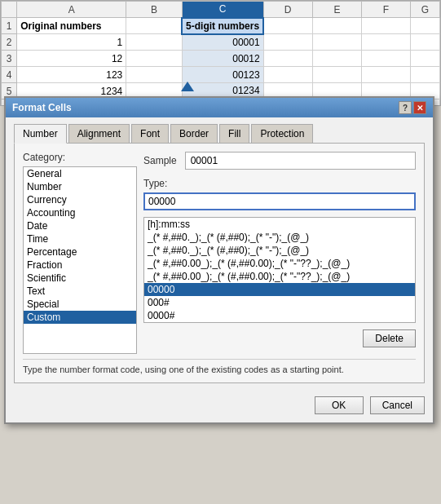  I want to click on table-row: 4 123 00123, so click(221, 75).